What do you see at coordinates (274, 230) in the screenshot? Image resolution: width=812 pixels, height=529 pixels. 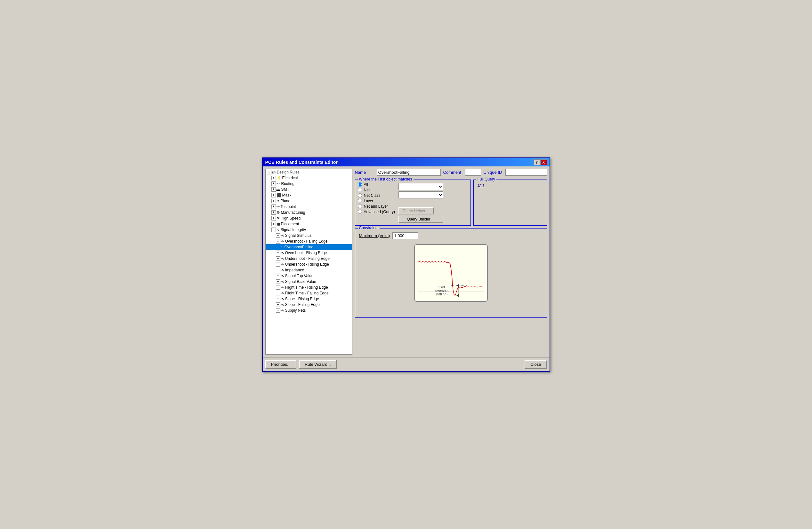 I see `expand-signal-integrity: -` at bounding box center [274, 230].